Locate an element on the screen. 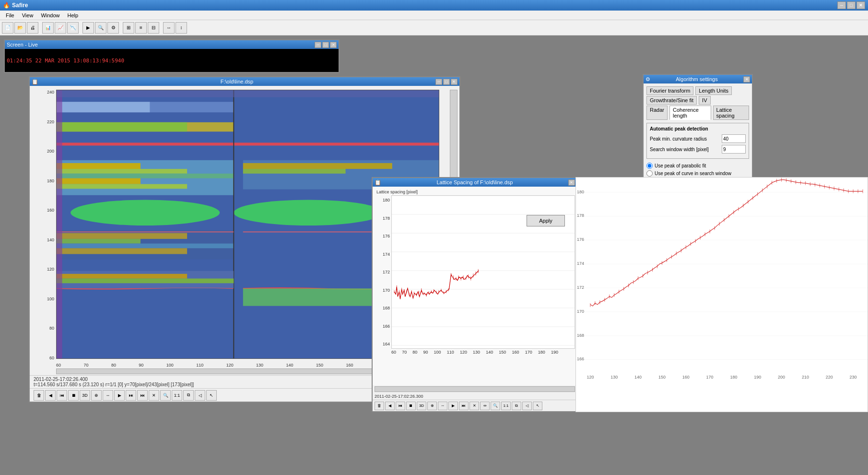 This screenshot has width=868, height=475. svg-text: 170 is located at coordinates (710, 377).